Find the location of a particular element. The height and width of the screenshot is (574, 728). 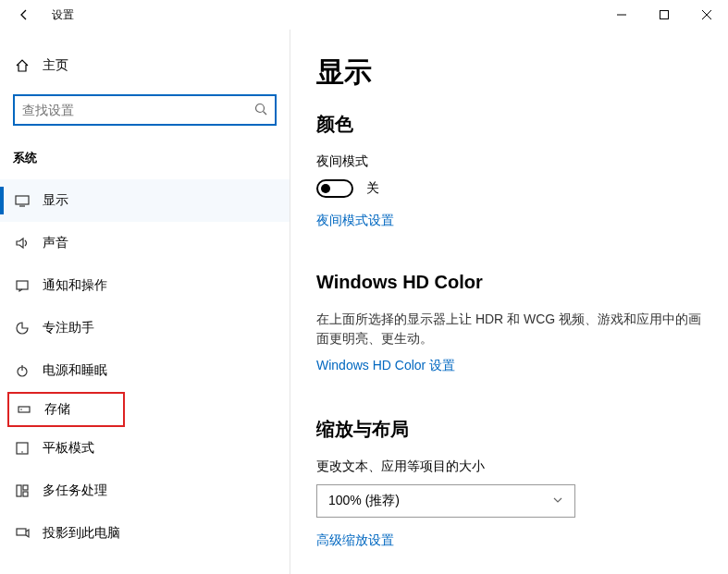

maximize-icon is located at coordinates (664, 15).